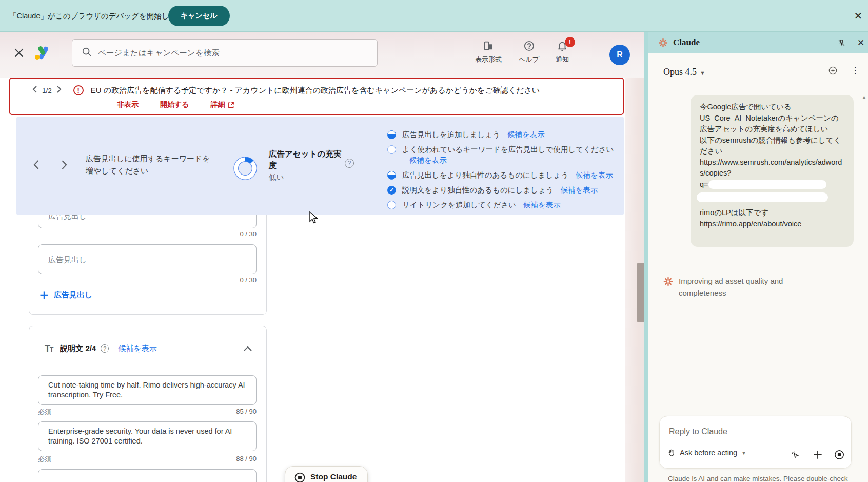 The image size is (868, 482). What do you see at coordinates (199, 16) in the screenshot?
I see `cancel-debug-button: キャンセル` at bounding box center [199, 16].